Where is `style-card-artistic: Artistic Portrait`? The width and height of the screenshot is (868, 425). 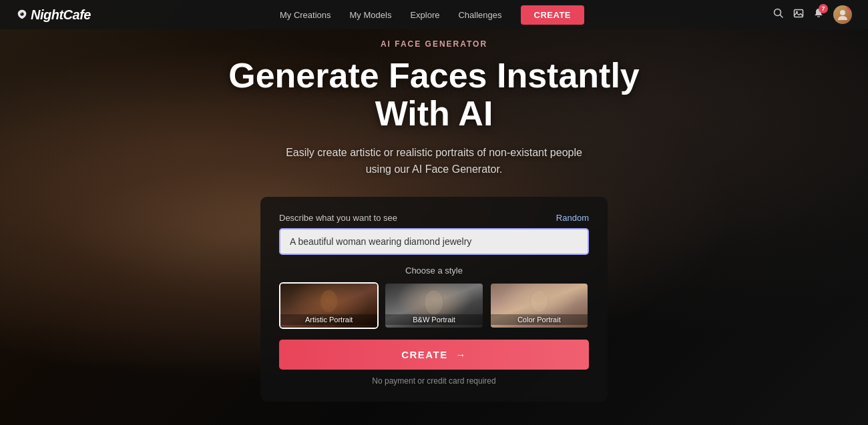
style-card-artistic: Artistic Portrait is located at coordinates (329, 306).